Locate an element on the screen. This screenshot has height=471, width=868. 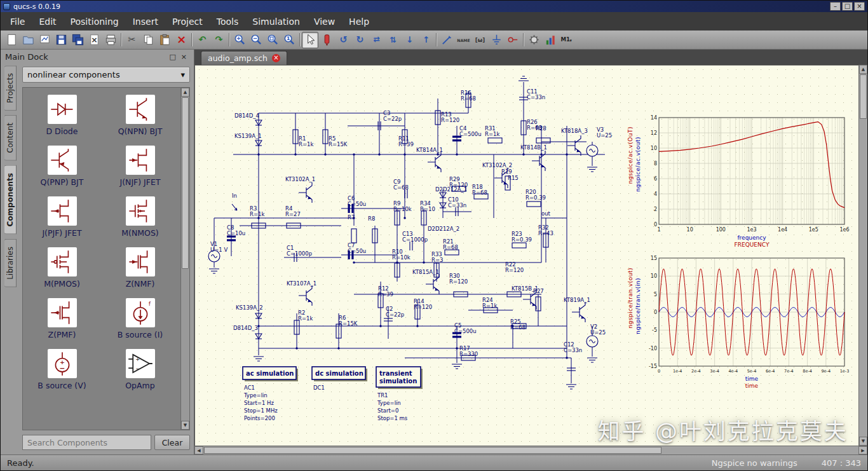
toolbar-rotate-ccw-button: ↺ is located at coordinates (343, 40).